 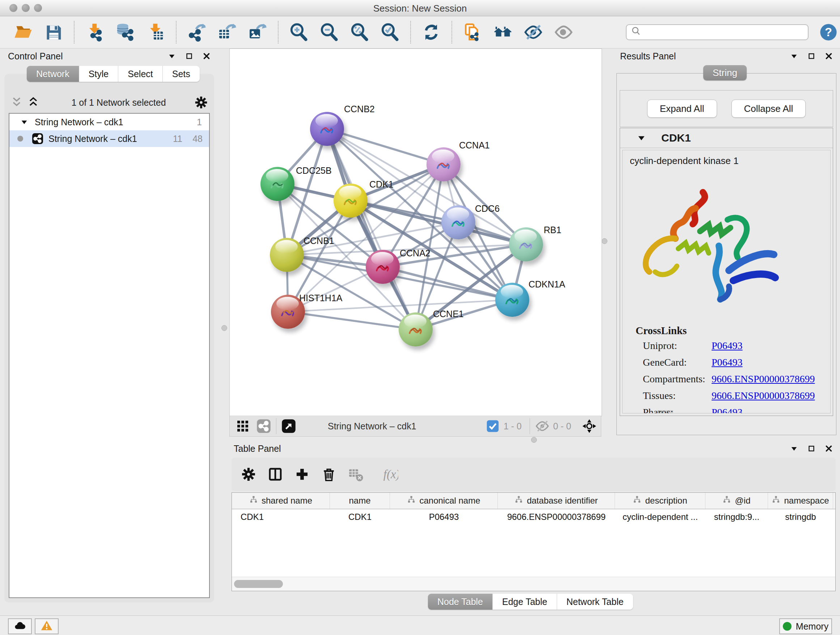 What do you see at coordinates (589, 426) in the screenshot?
I see `fit-selected-crosshair-icon` at bounding box center [589, 426].